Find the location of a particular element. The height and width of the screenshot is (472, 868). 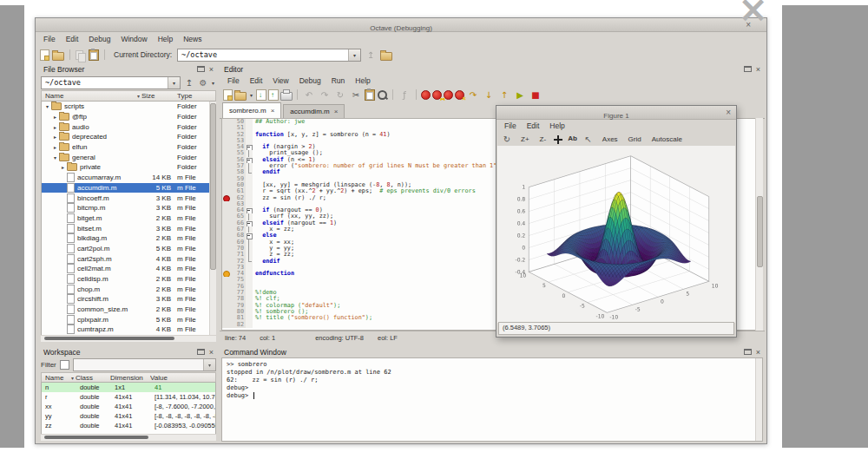

file-row-cumtrapz.m: cumtrapz.m4 KBm File is located at coordinates (128, 330).